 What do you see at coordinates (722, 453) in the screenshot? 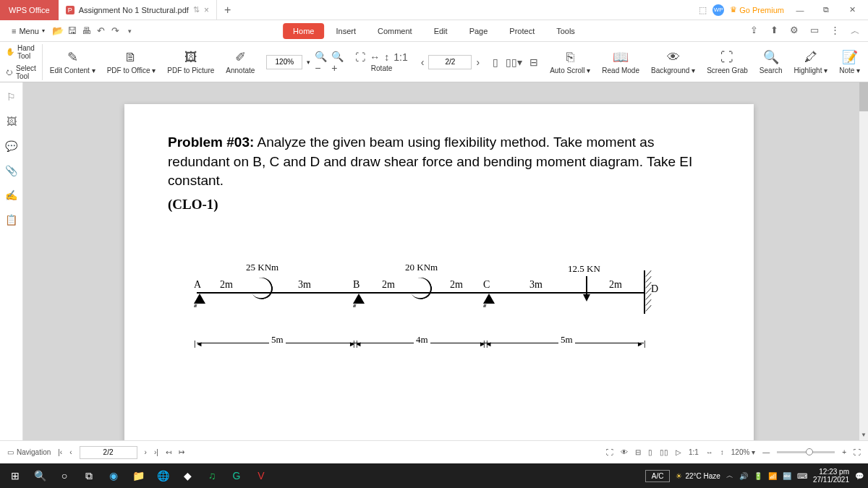
I see `height-status-icon: ↕` at bounding box center [722, 453].